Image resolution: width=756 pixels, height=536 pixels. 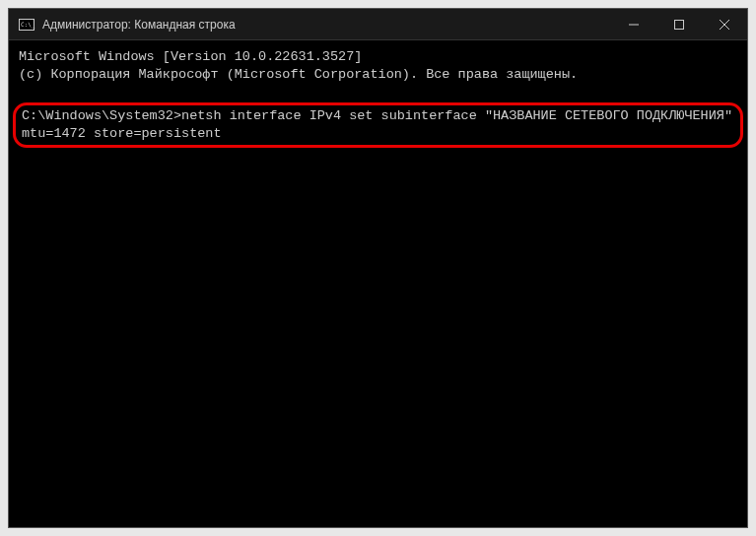 What do you see at coordinates (102, 116) in the screenshot?
I see `prompt: C:\Windows\System32>` at bounding box center [102, 116].